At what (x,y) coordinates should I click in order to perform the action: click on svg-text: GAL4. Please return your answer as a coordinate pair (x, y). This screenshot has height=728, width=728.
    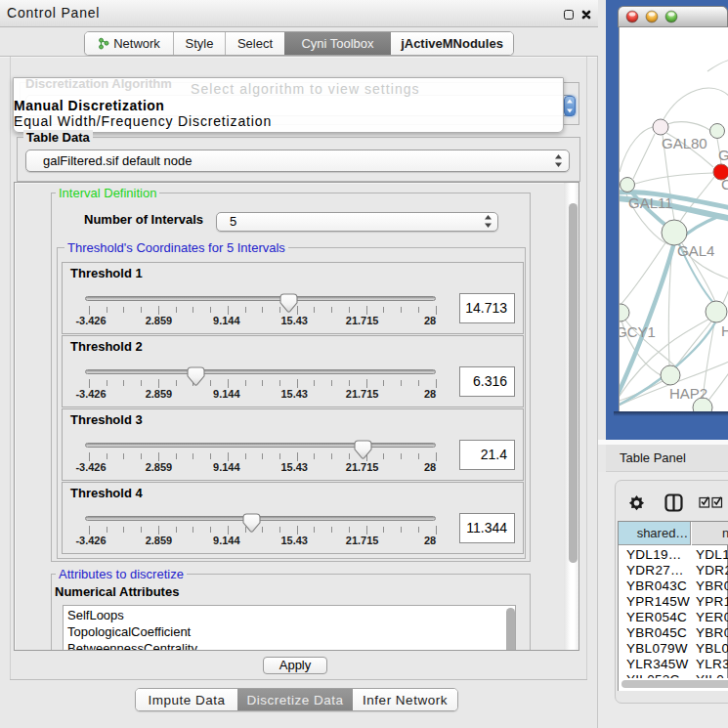
    Looking at the image, I should click on (696, 250).